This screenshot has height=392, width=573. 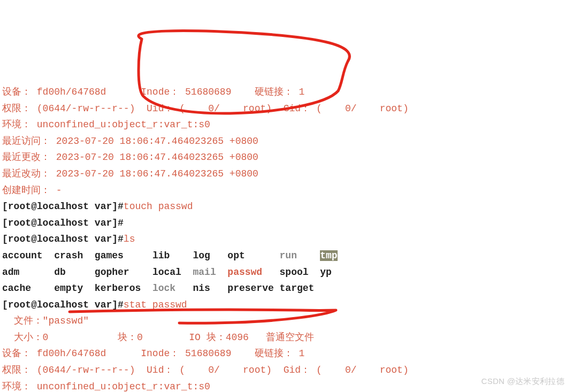 I want to click on cmd-stat: stat passwd, so click(x=155, y=305).